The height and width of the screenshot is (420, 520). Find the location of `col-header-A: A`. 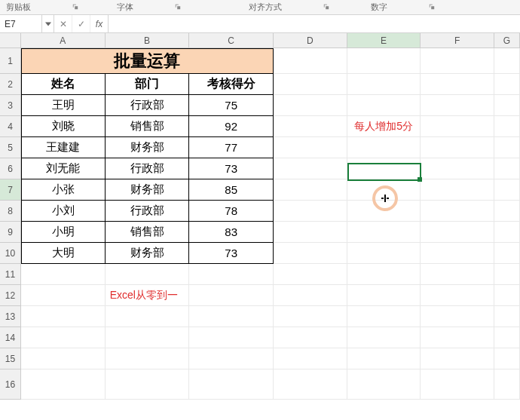

col-header-A: A is located at coordinates (63, 41).